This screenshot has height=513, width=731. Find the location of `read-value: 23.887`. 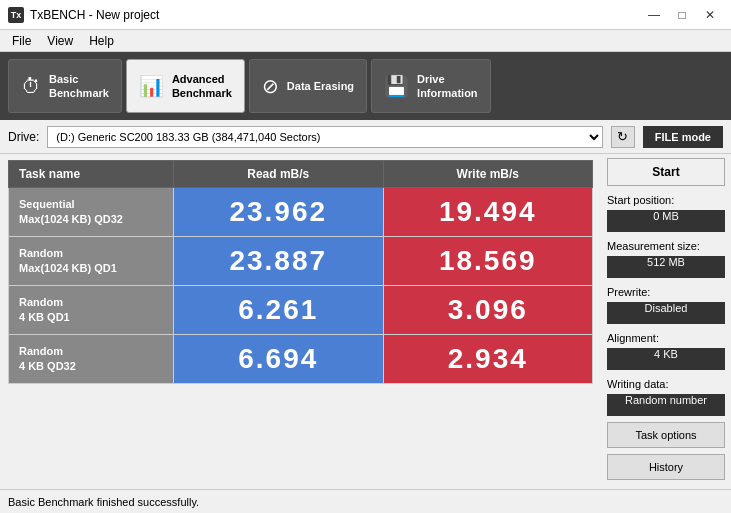

read-value: 23.887 is located at coordinates (278, 261).